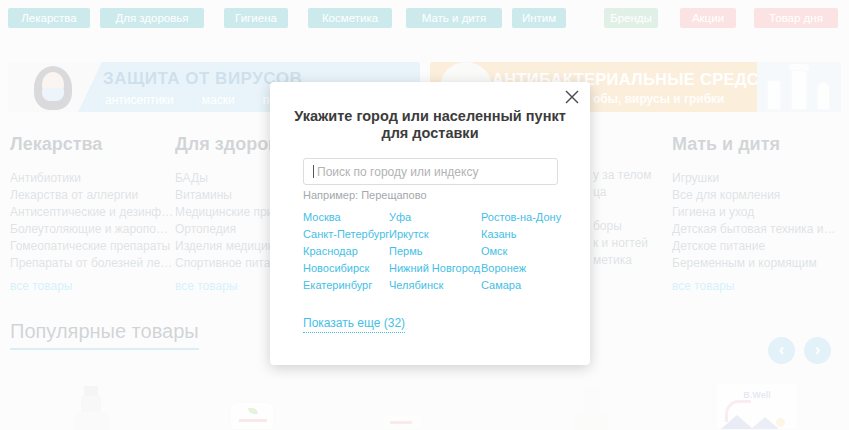 The width and height of the screenshot is (849, 430). What do you see at coordinates (346, 254) in the screenshot?
I see `city-link: Краснодар` at bounding box center [346, 254].